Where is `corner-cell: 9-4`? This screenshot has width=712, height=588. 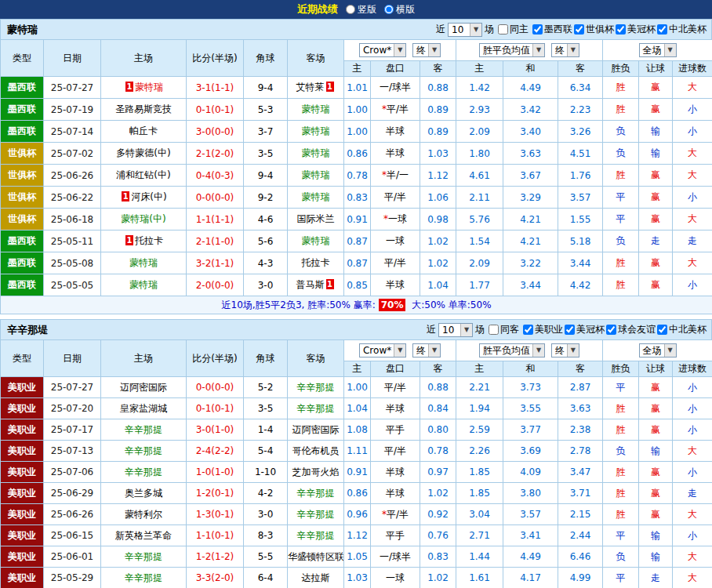 corner-cell: 9-4 is located at coordinates (266, 176).